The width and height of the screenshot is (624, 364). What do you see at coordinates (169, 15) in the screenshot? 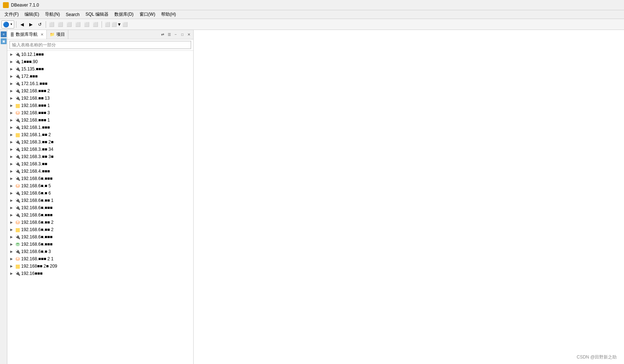
I see `menu-help: 帮助(H)` at bounding box center [169, 15].